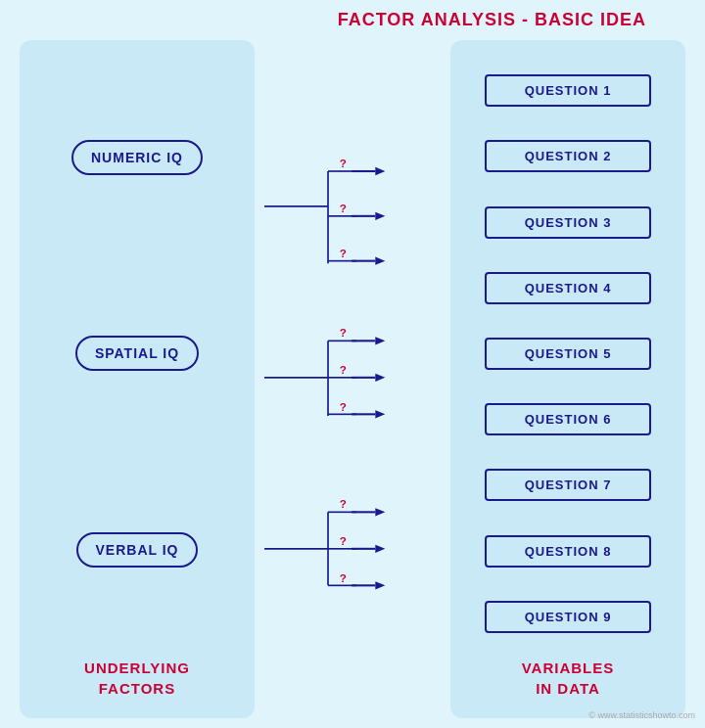 Image resolution: width=705 pixels, height=728 pixels. What do you see at coordinates (568, 223) in the screenshot?
I see `question-3: QUESTION 3` at bounding box center [568, 223].